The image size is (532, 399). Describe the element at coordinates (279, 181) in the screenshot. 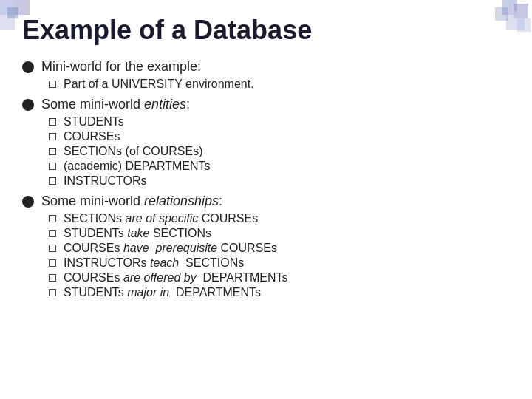

I see `list-item: INSTRUCTORs` at that location.